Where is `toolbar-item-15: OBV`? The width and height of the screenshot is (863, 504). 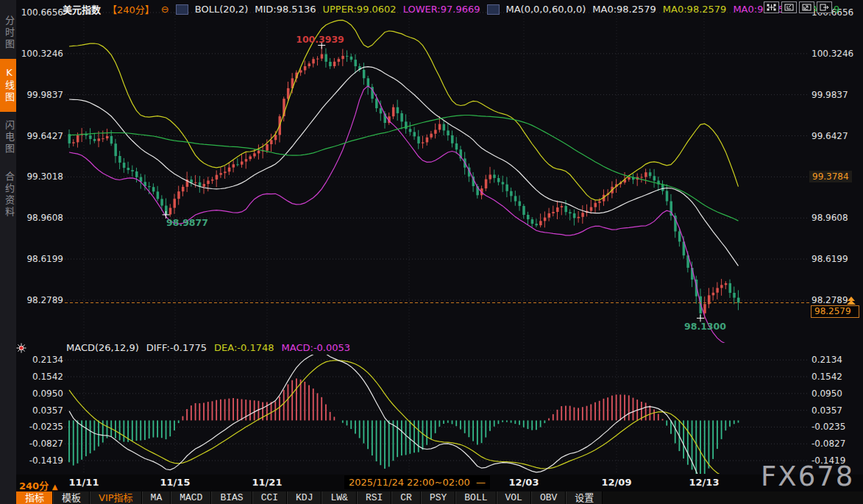
toolbar-item-15: OBV is located at coordinates (549, 497).